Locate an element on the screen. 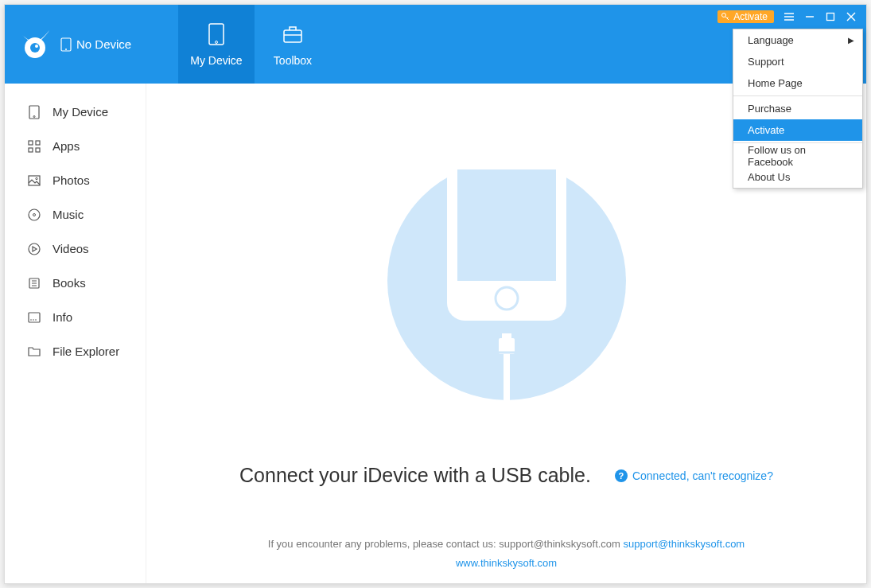  menu-item-facebook: Follow us on Facebook is located at coordinates (798, 156).